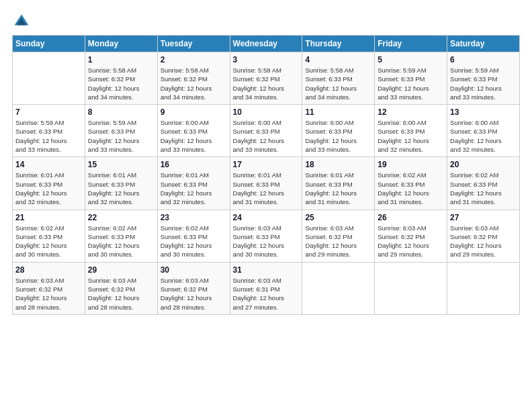 Image resolution: width=532 pixels, height=411 pixels. What do you see at coordinates (484, 236) in the screenshot?
I see `calendar-cell: 27Sunrise: 6:03 AM Sunset: 6:32 PM Dayli…` at bounding box center [484, 236].